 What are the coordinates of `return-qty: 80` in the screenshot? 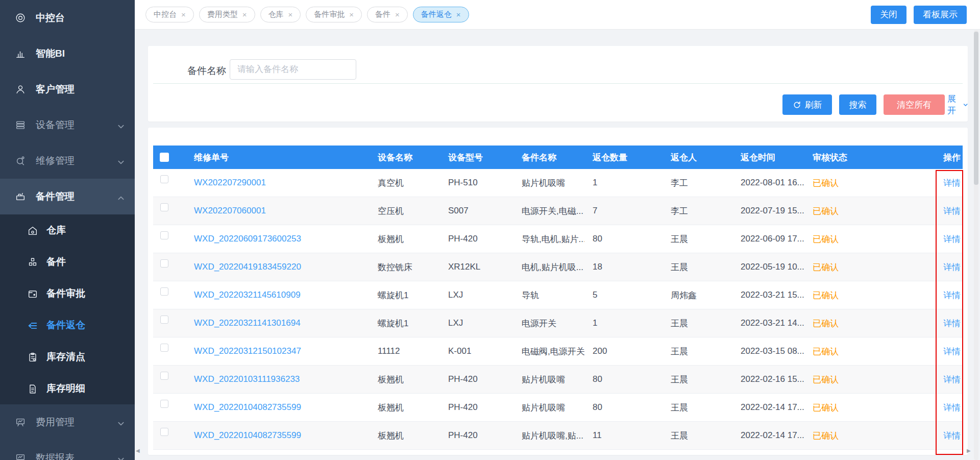 It's located at (624, 239).